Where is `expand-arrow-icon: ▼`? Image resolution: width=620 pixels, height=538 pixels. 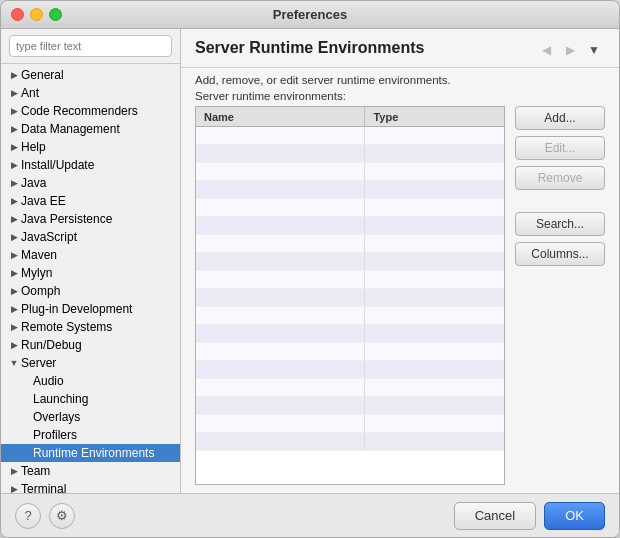 expand-arrow-icon: ▼ is located at coordinates (14, 363).